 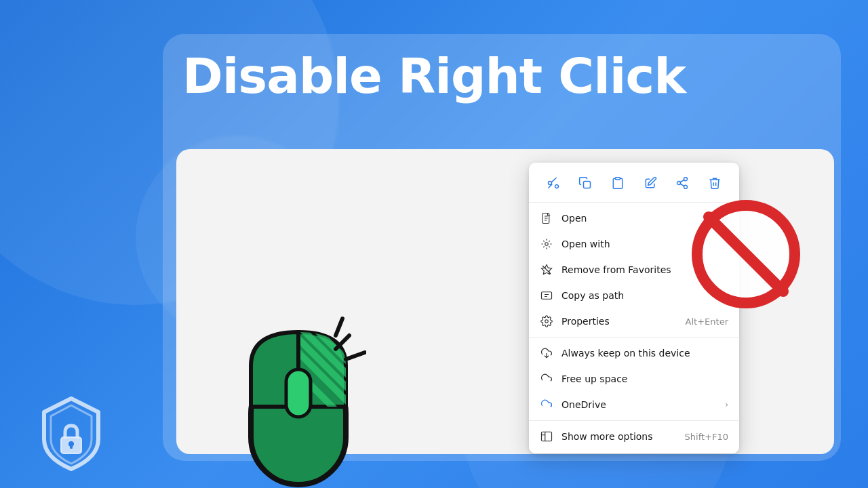 What do you see at coordinates (634, 184) in the screenshot?
I see `context-menu-icon-bar` at bounding box center [634, 184].